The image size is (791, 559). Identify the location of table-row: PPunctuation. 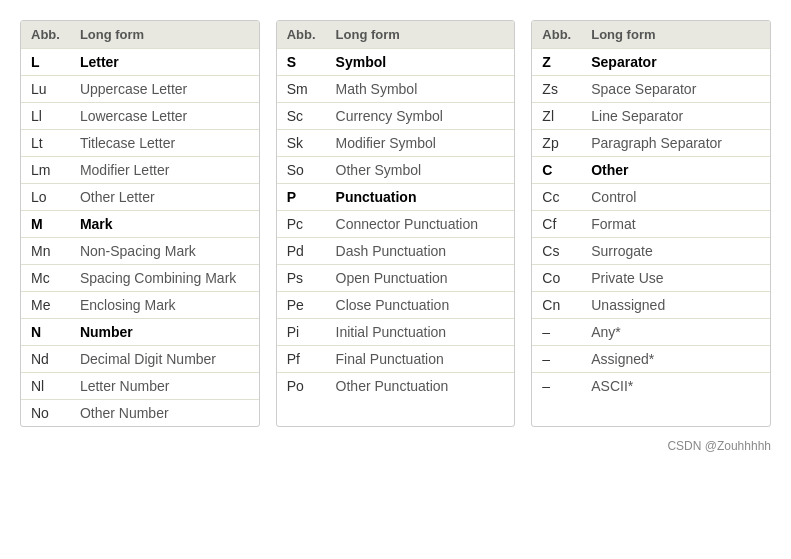
(396, 198).